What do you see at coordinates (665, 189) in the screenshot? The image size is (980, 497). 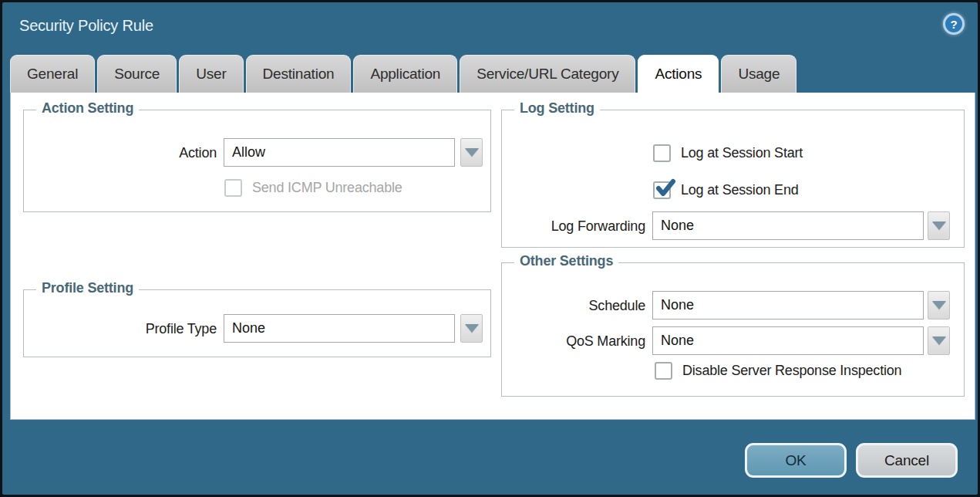 I see `checkmark-icon` at bounding box center [665, 189].